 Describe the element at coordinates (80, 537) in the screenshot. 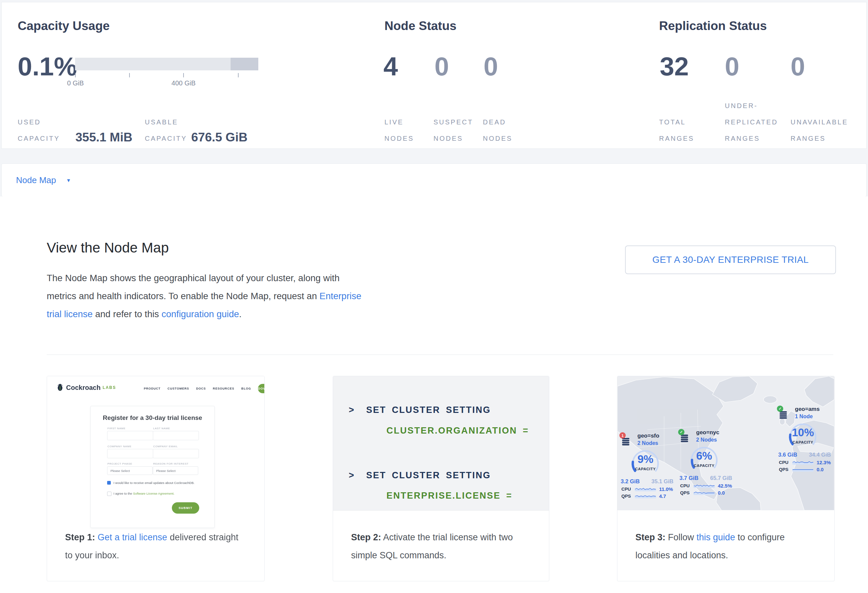

I see `step-1-label: Step 1:` at that location.